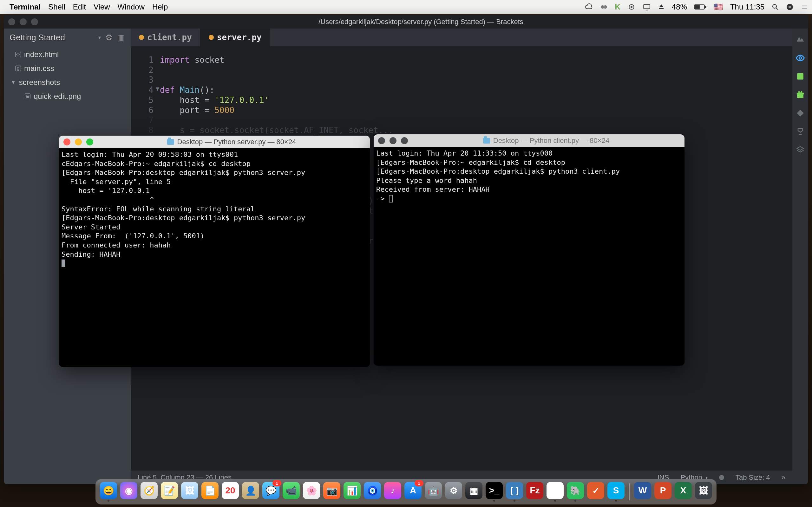 The image size is (812, 507). Describe the element at coordinates (494, 490) in the screenshot. I see `dock-app-terminal: >_` at that location.